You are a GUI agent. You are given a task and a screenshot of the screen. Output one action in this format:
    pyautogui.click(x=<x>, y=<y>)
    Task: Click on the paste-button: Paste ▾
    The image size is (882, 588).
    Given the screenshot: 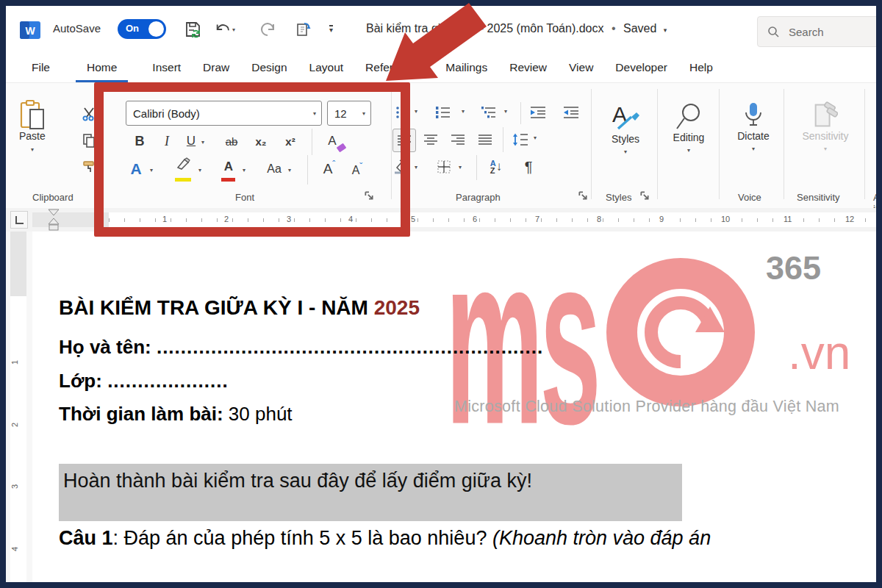 What is the action you would take?
    pyautogui.click(x=32, y=126)
    